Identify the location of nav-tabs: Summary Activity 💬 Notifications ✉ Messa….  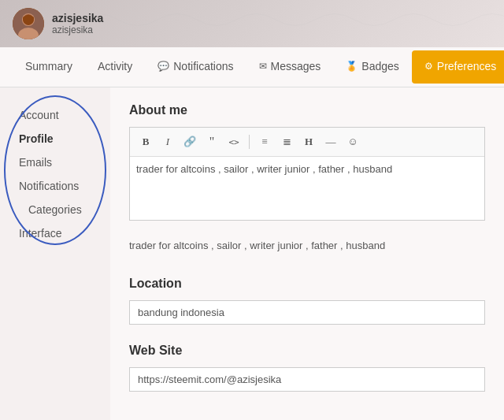
(252, 68).